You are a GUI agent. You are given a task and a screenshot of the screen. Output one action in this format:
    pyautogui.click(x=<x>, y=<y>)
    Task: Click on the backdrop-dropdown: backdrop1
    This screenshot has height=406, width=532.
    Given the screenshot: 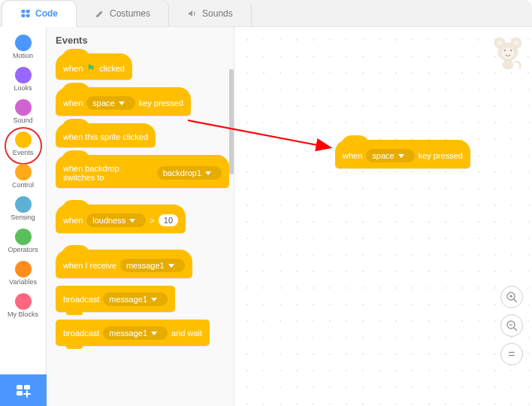 What is the action you would take?
    pyautogui.click(x=189, y=173)
    